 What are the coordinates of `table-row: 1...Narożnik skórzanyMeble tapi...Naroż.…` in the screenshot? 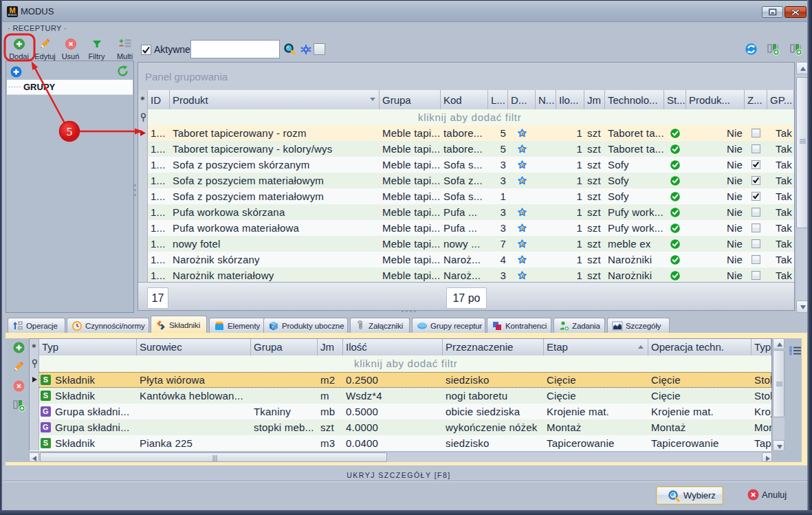 It's located at (466, 260).